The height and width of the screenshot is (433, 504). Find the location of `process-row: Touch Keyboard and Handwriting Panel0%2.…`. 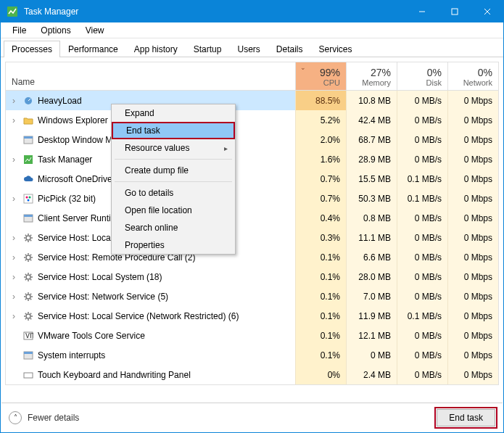

process-row: Touch Keyboard and Handwriting Panel0%2.… is located at coordinates (252, 374).